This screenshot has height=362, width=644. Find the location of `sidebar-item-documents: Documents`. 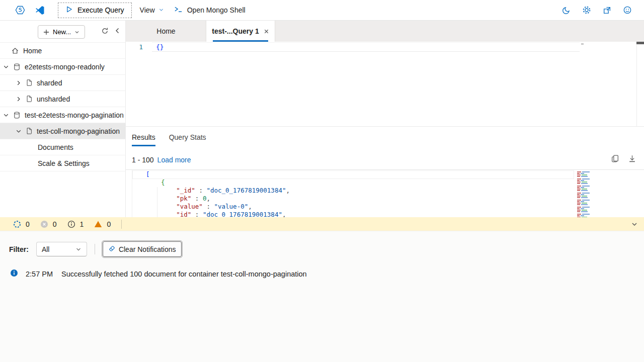

sidebar-item-documents: Documents is located at coordinates (62, 147).